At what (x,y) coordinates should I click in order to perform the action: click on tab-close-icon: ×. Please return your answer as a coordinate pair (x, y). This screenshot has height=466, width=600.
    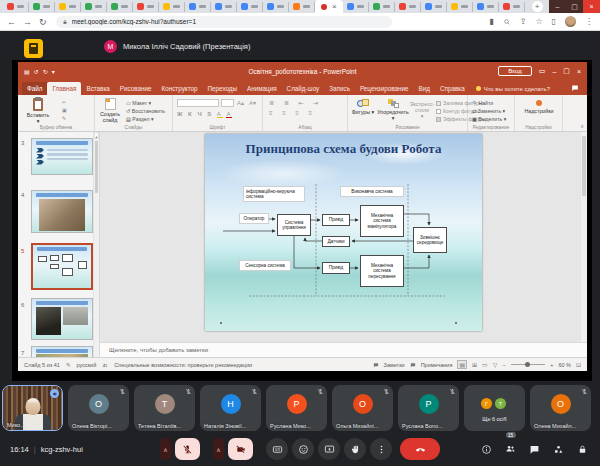
    Looking at the image, I should click on (334, 6).